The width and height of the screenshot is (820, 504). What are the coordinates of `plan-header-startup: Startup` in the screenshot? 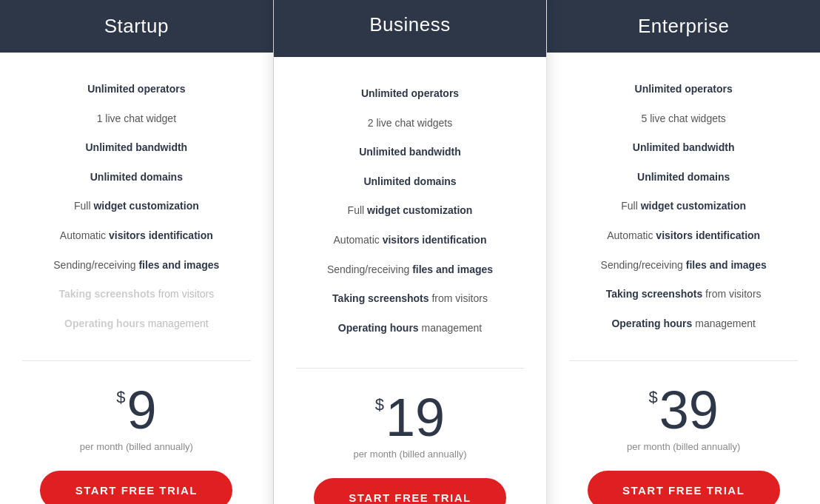 It's located at (136, 27).